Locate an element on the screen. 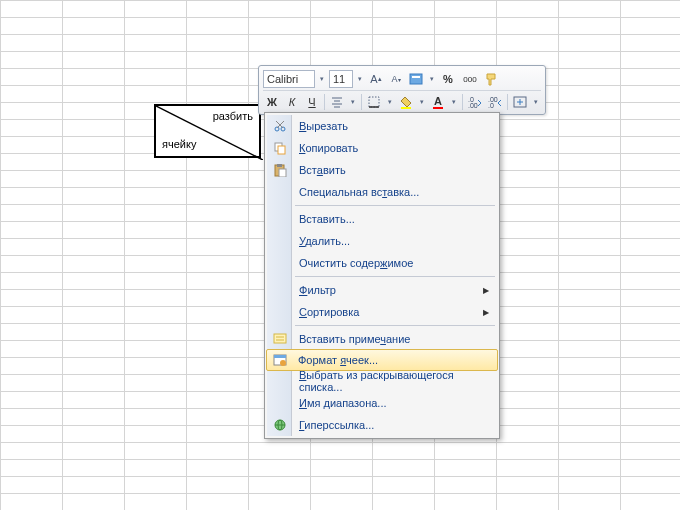 The height and width of the screenshot is (510, 680). borders-icon is located at coordinates (374, 102).